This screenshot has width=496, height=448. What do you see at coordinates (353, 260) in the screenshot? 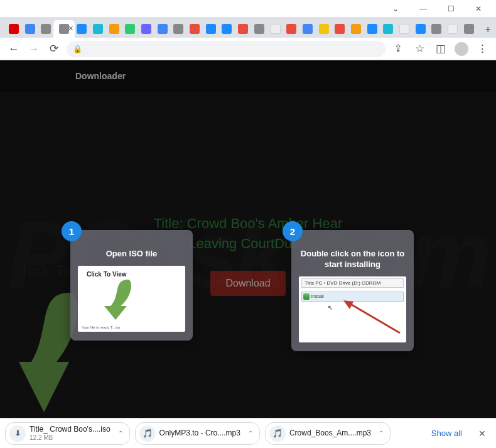
I see `step2-text: Double click on the icon to start instal…` at bounding box center [353, 260].